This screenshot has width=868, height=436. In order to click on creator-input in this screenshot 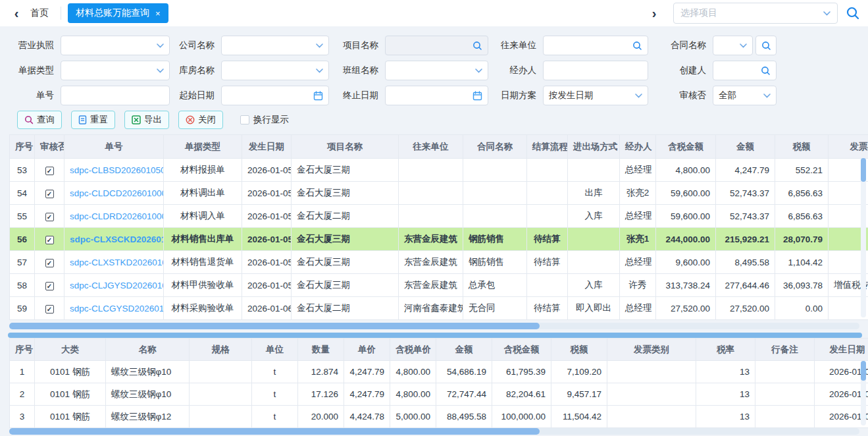, I will do `click(745, 70)`.